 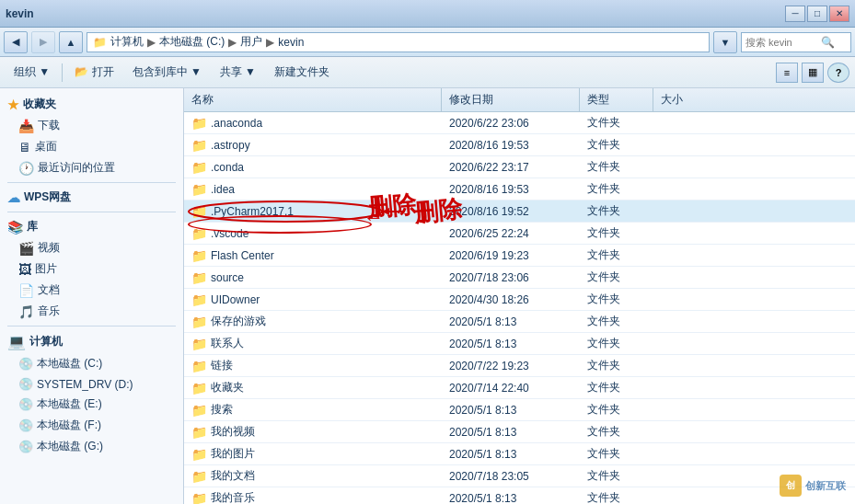 I want to click on sidebar-drive-f-label: 本地磁盘 (F:), so click(x=69, y=425).